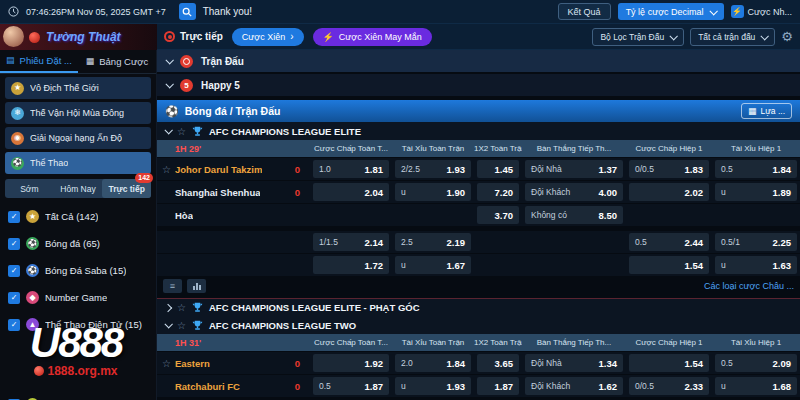 Image resolution: width=800 pixels, height=400 pixels. What do you see at coordinates (433, 192) in the screenshot?
I see `odds-button: u1.90` at bounding box center [433, 192].